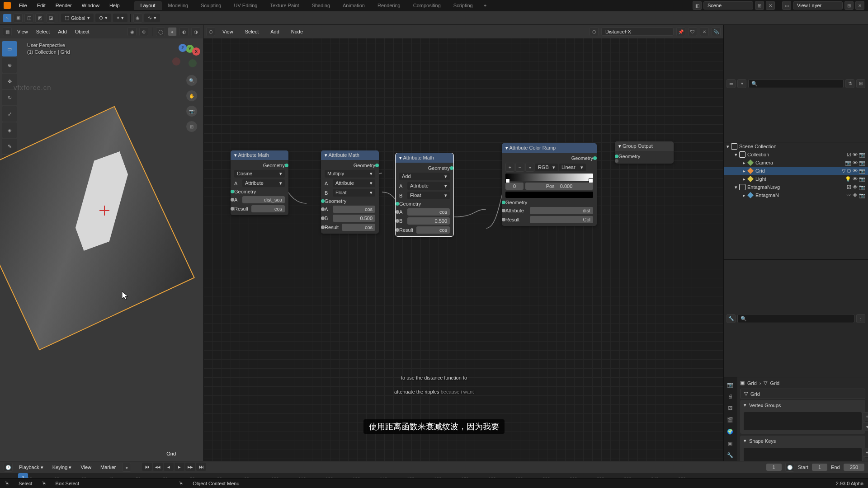  I want to click on camera-view-button: 📷, so click(192, 111).